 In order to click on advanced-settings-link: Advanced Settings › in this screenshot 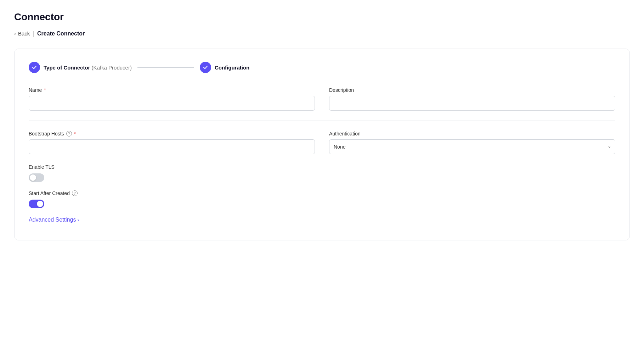, I will do `click(322, 220)`.